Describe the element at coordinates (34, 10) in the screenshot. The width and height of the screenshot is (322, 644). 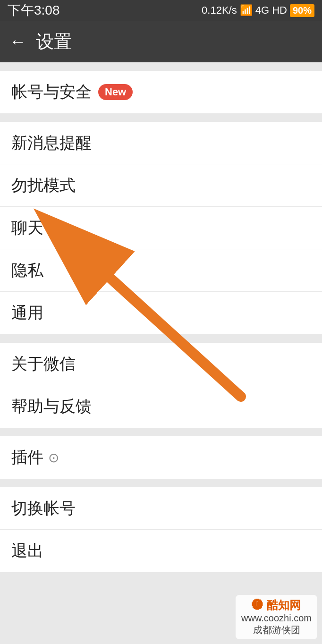
I see `status-time: 下午3:08` at that location.